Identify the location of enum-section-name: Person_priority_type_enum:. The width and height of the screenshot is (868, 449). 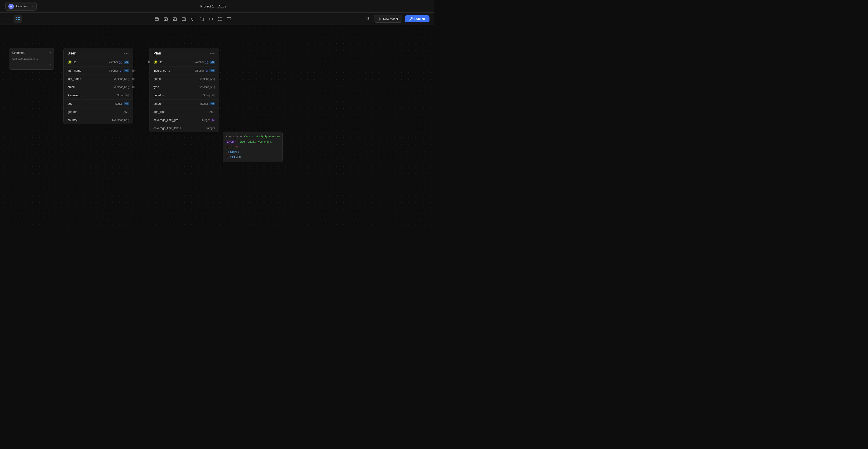
(255, 142).